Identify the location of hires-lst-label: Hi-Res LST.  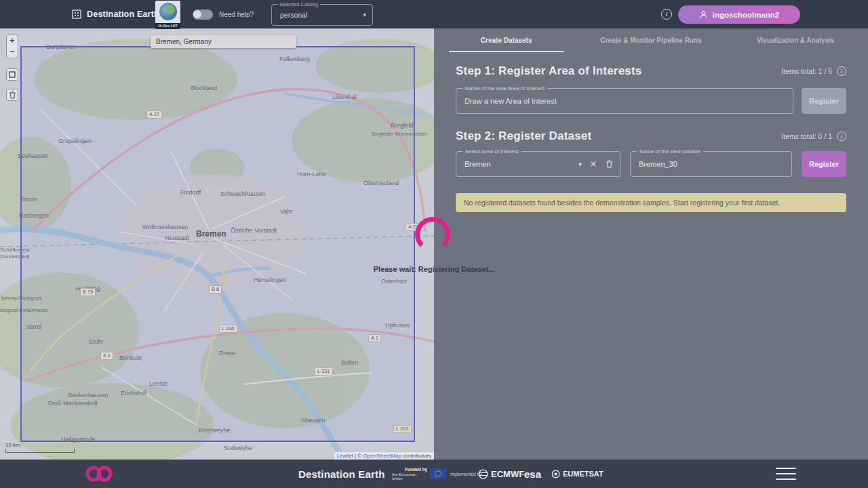
(168, 26).